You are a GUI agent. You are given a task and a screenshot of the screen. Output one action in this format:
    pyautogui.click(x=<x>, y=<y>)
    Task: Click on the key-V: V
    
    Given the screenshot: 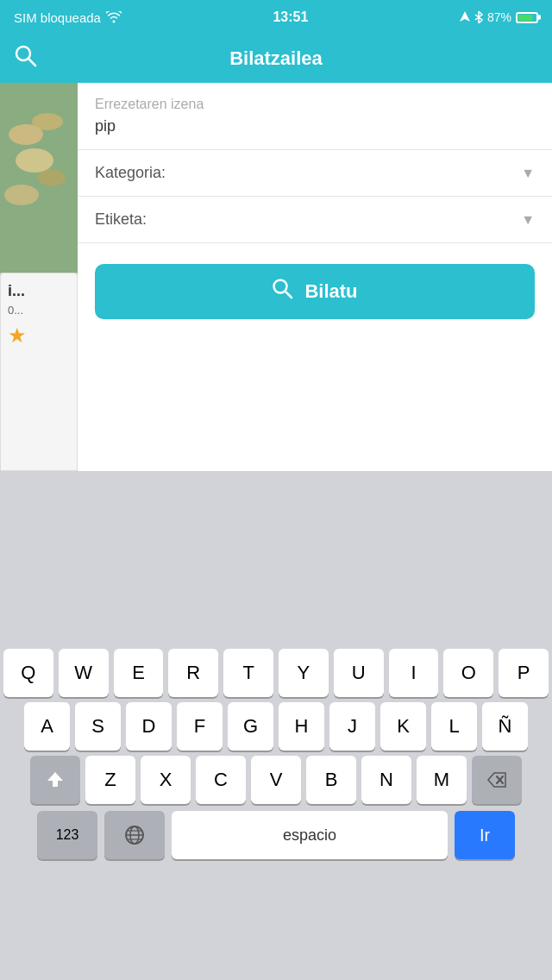 What is the action you would take?
    pyautogui.click(x=276, y=780)
    